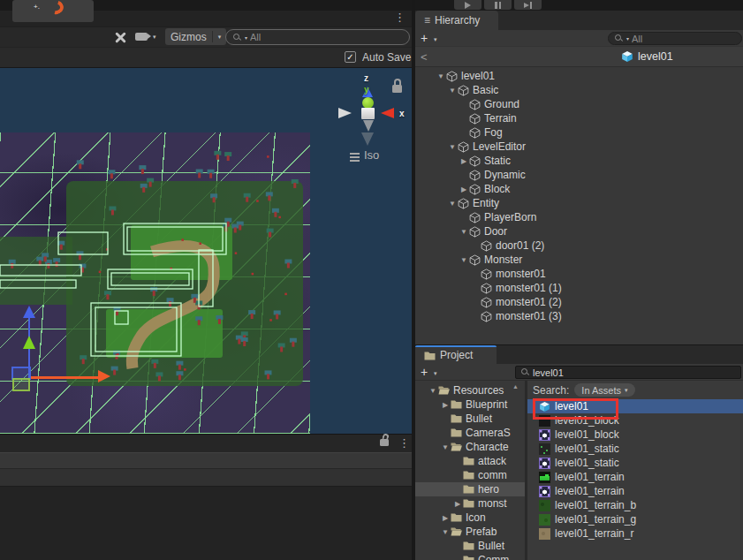 The width and height of the screenshot is (743, 560). Describe the element at coordinates (635, 435) in the screenshot. I see `result-row-level01-block-2: level01_block` at that location.